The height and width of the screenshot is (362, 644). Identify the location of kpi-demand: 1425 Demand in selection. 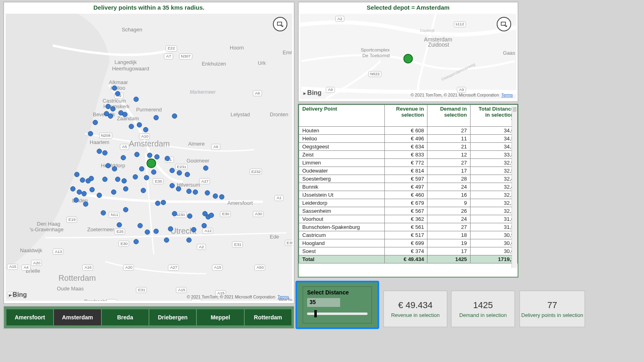
(483, 309).